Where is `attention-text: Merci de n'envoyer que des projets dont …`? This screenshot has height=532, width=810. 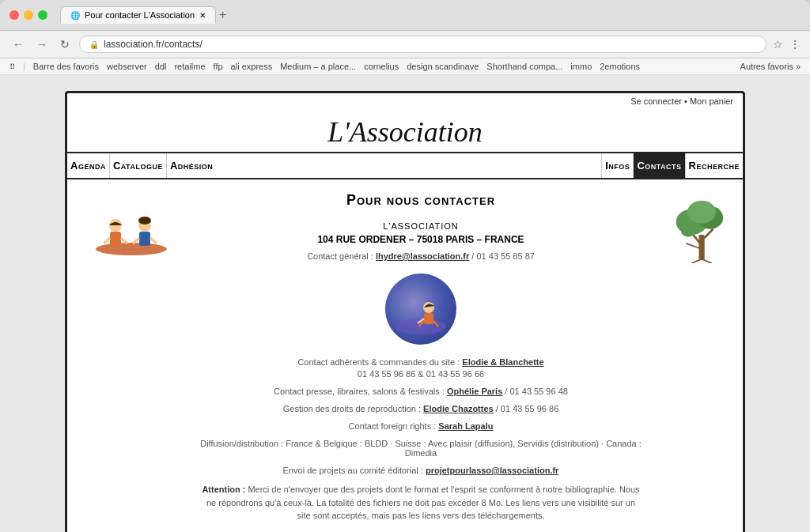
attention-text: Merci de n'envoyer que des projets dont … is located at coordinates (423, 503).